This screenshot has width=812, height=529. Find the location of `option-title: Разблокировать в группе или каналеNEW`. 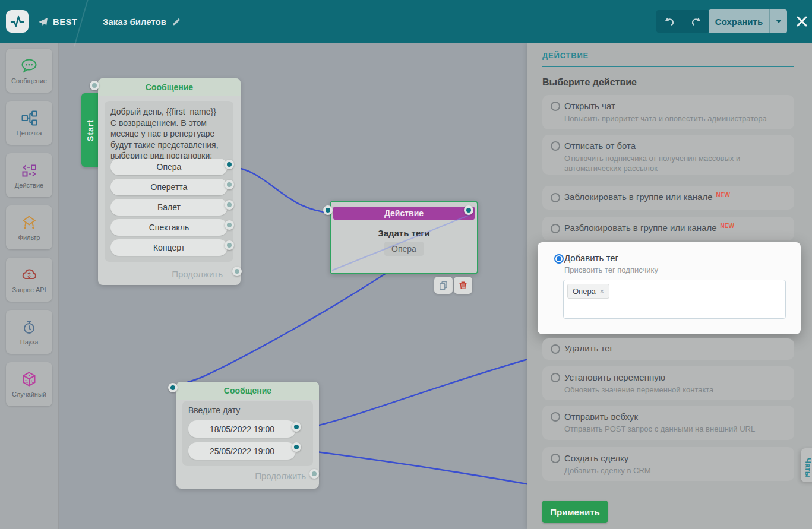

option-title: Разблокировать в группе или каналеNEW is located at coordinates (649, 228).